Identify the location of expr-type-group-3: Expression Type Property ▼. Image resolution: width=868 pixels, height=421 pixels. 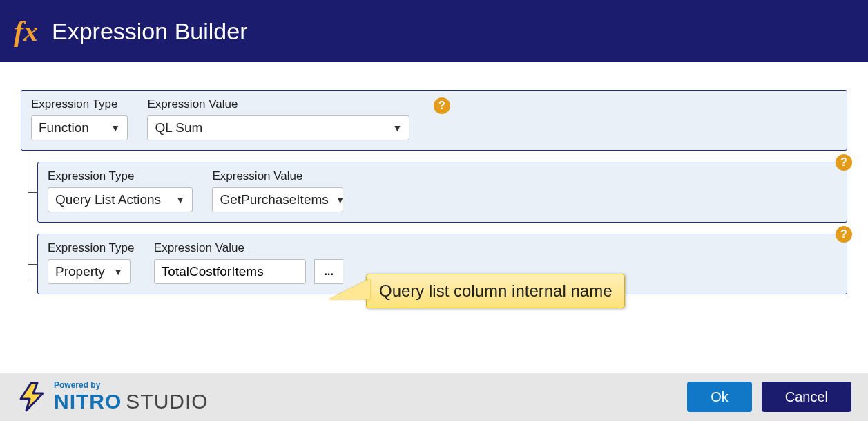
(91, 263).